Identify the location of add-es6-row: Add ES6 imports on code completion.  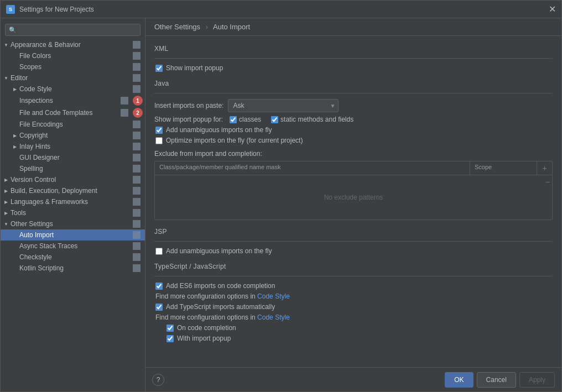
(353, 286).